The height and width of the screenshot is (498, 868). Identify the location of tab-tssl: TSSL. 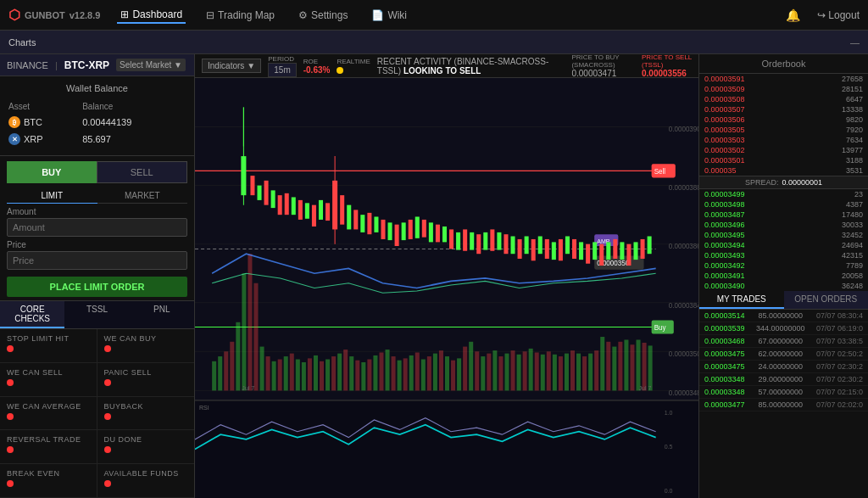
(97, 315).